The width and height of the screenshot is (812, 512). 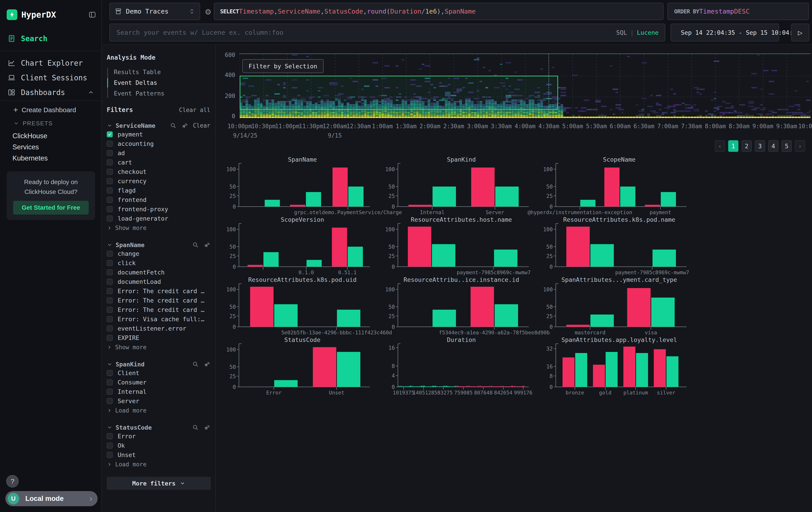 I want to click on filter-checkbox-accounting: accounting, so click(x=158, y=144).